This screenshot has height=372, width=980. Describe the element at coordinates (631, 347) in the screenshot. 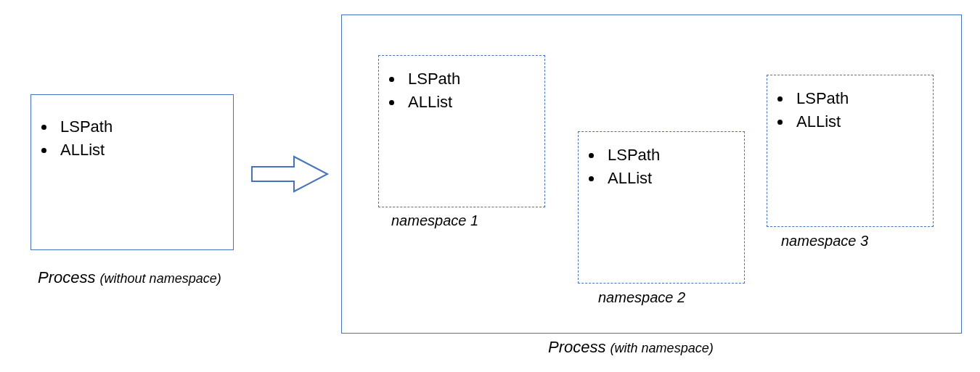

I see `right-process-caption: Process (with namespace)` at that location.